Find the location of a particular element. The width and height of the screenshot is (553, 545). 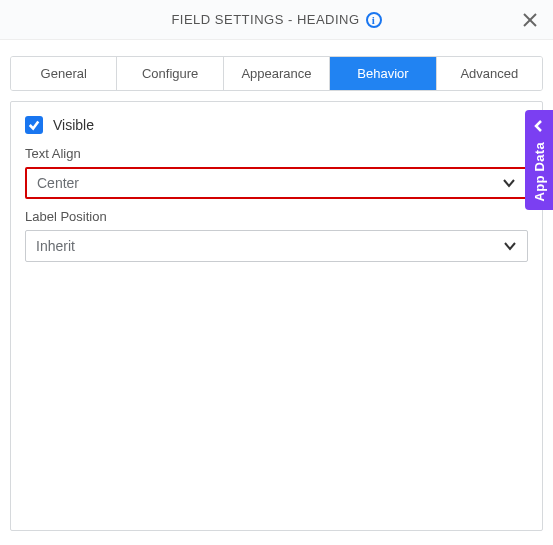

info-icon: i is located at coordinates (374, 20).